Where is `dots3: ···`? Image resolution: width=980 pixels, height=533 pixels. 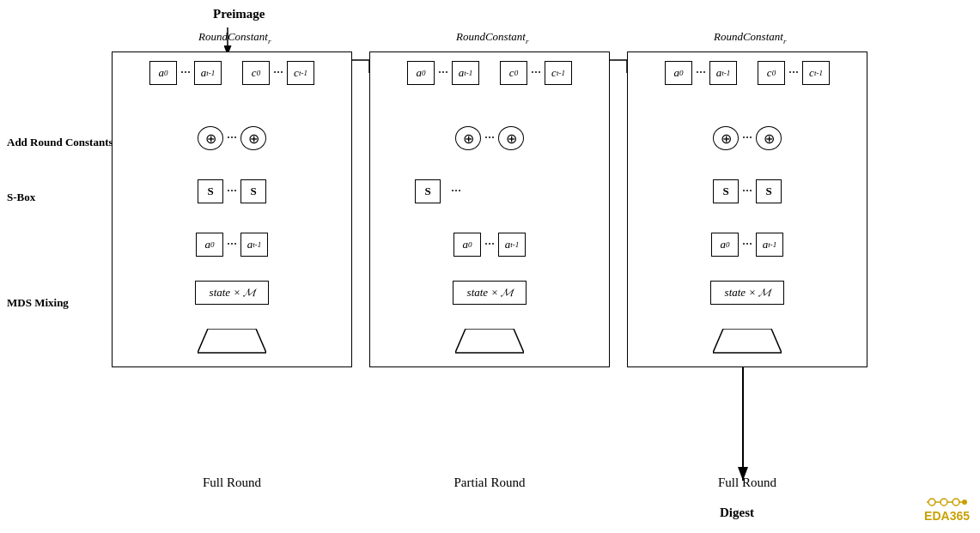
dots3: ··· is located at coordinates (232, 138).